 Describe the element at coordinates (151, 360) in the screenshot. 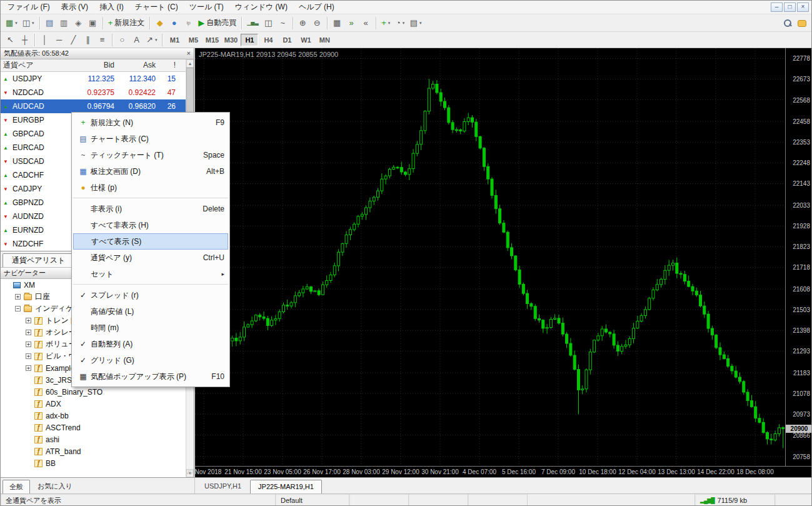

I see `context-menu-item: ✓グリッド (G)` at that location.